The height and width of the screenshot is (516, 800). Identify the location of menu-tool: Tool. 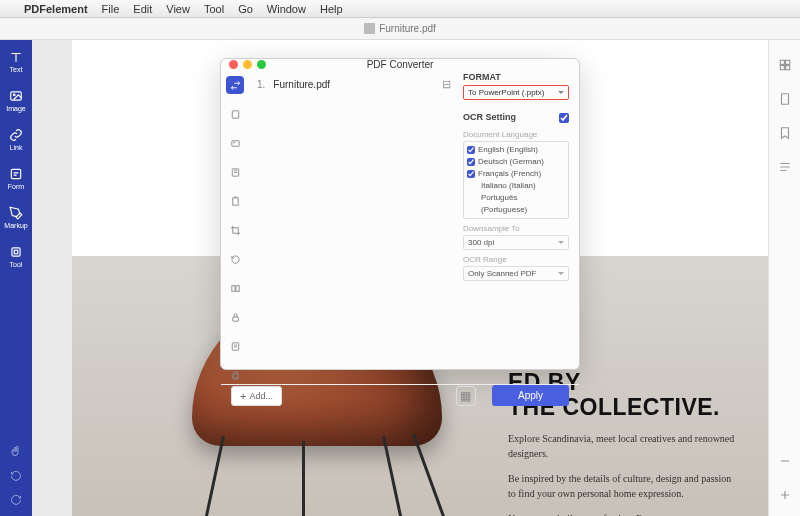
(214, 9).